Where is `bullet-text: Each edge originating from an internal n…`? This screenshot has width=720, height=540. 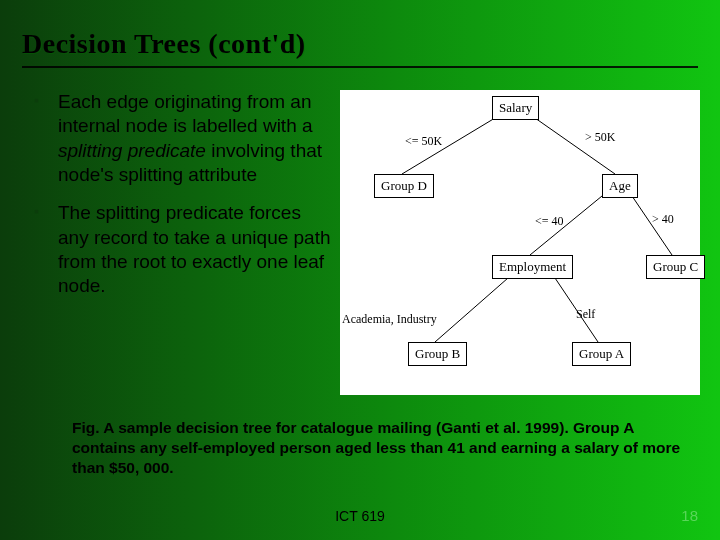
bullet-text: Each edge originating from an internal n… is located at coordinates (186, 114).